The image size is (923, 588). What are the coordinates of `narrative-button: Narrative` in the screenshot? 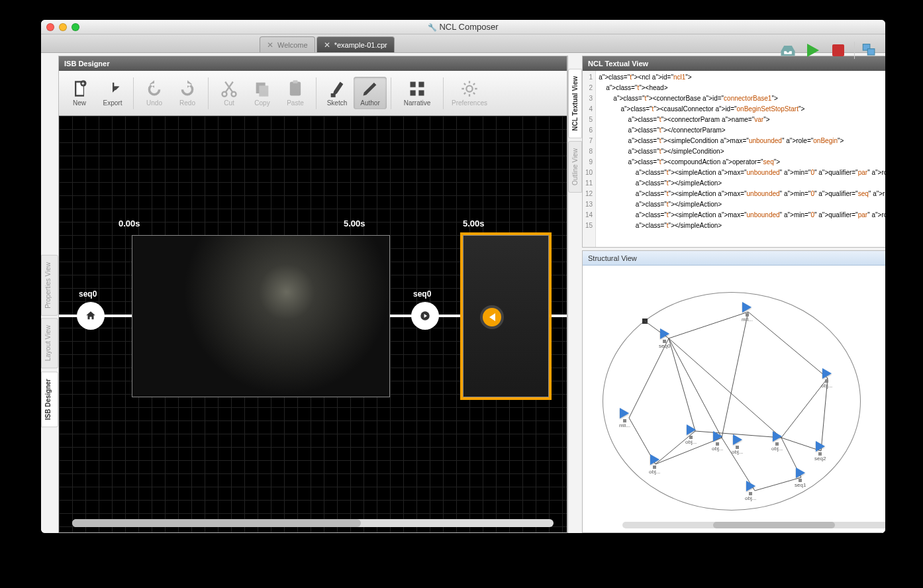 It's located at (417, 93).